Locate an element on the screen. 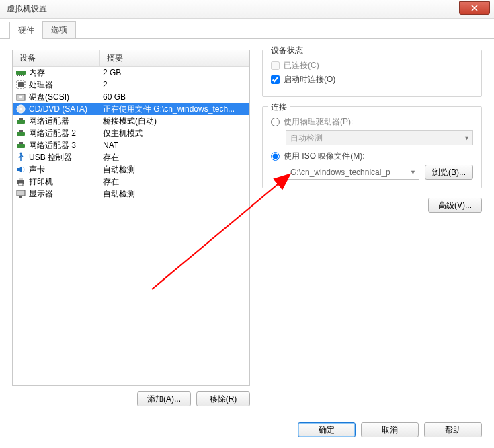  help-button: 帮助 is located at coordinates (453, 430).